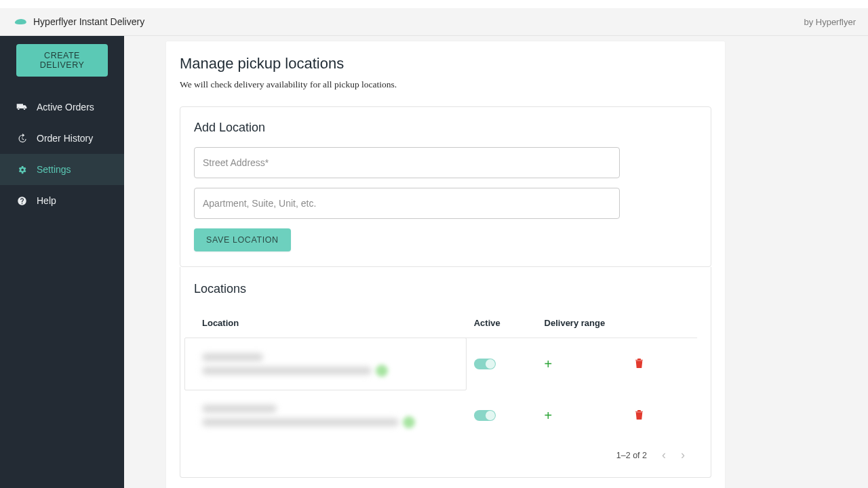 This screenshot has height=488, width=868. Describe the element at coordinates (22, 201) in the screenshot. I see `help-icon` at that location.